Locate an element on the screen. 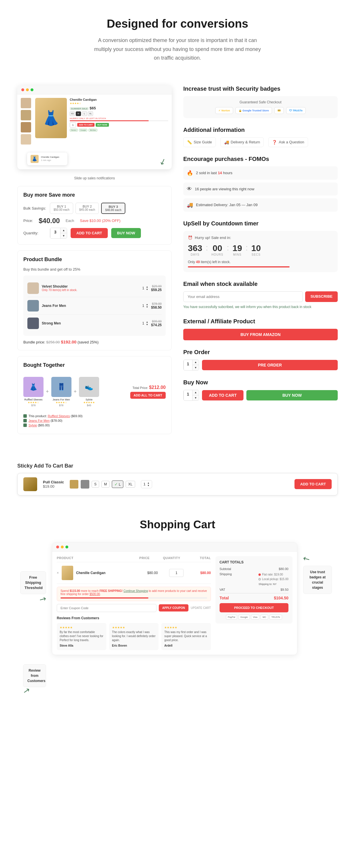 This screenshot has width=355, height=868. mini-buy-now-btn: BUY NOW is located at coordinates (102, 125).